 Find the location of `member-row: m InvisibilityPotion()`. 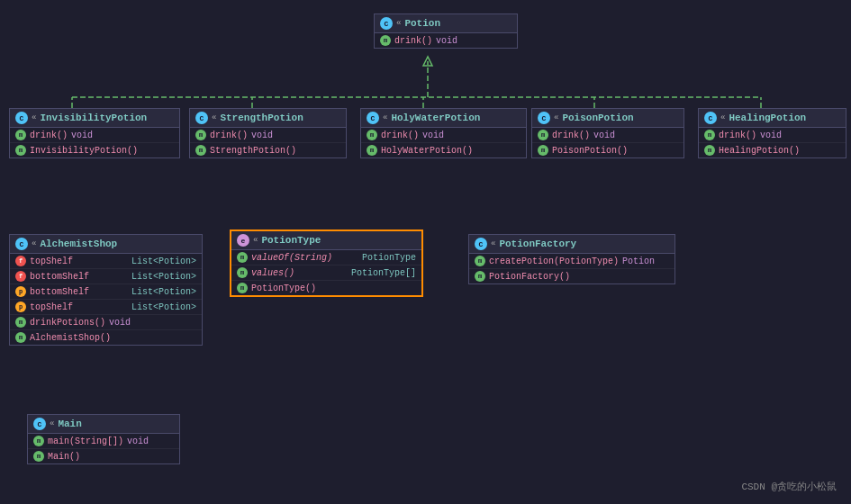

member-row: m InvisibilityPotion() is located at coordinates (95, 150).